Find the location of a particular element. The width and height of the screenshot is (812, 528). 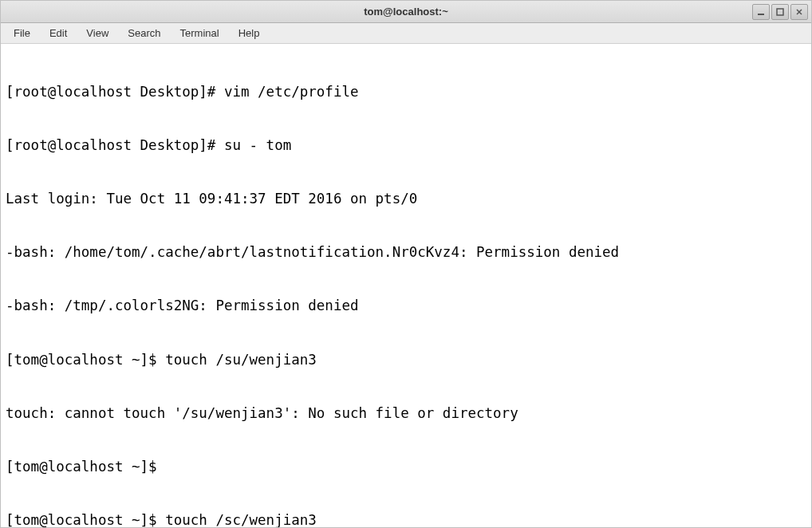

terminal-line: Last login: Tue Oct 11 09:41:37 EDT 2016… is located at coordinates (406, 199).